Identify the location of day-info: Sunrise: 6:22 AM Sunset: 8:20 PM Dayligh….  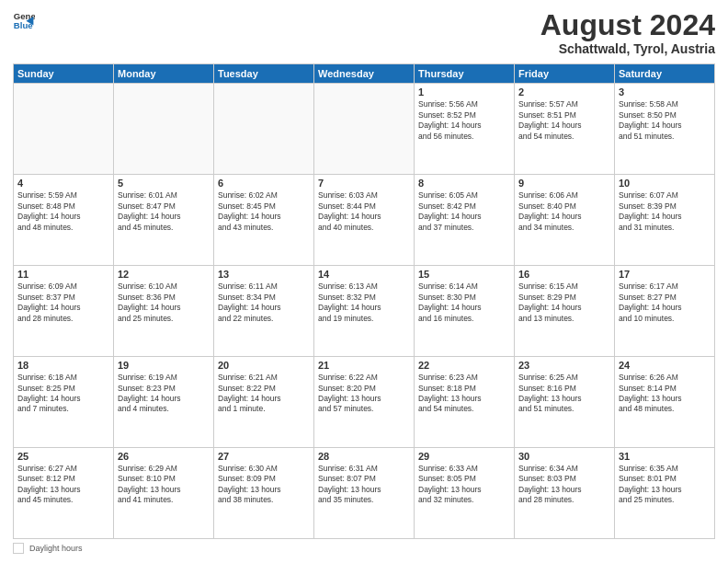
(364, 394).